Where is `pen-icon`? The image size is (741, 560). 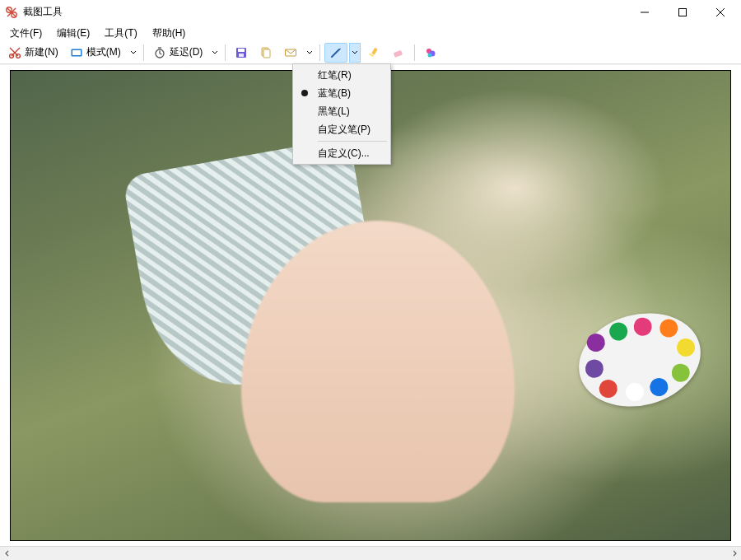
pen-icon is located at coordinates (336, 53).